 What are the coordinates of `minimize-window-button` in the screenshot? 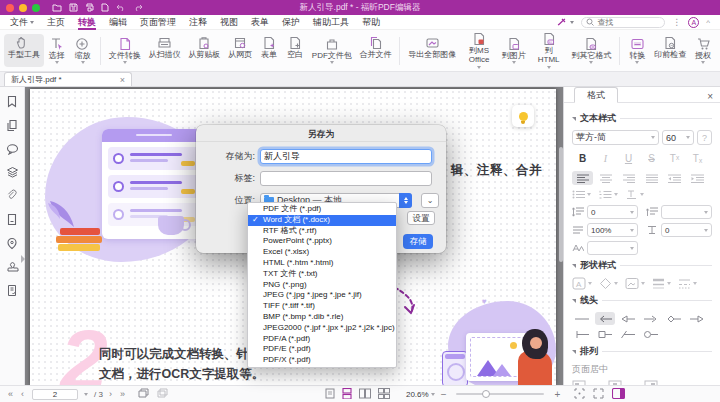 It's located at (23, 8).